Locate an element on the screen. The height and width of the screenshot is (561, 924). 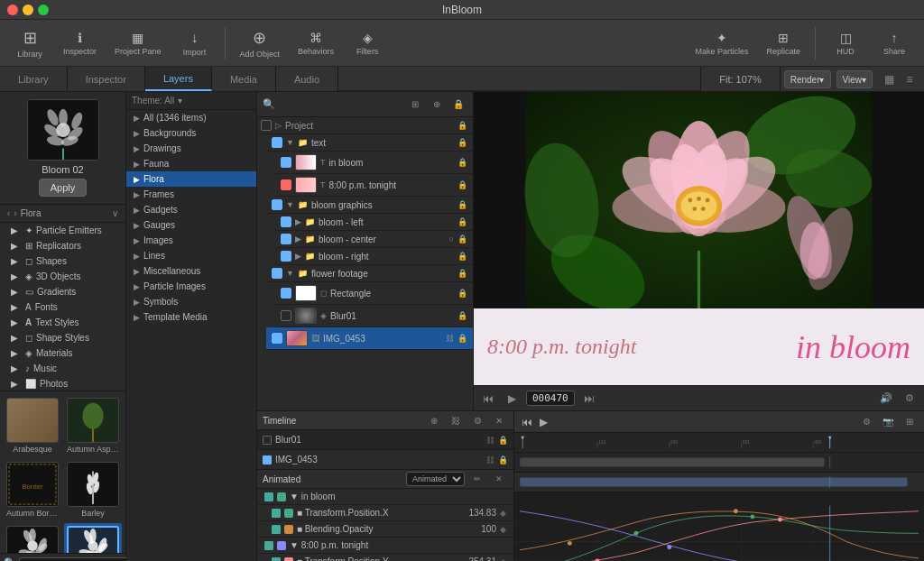
content-item-drawings: ▶ Drawings is located at coordinates (191, 148).